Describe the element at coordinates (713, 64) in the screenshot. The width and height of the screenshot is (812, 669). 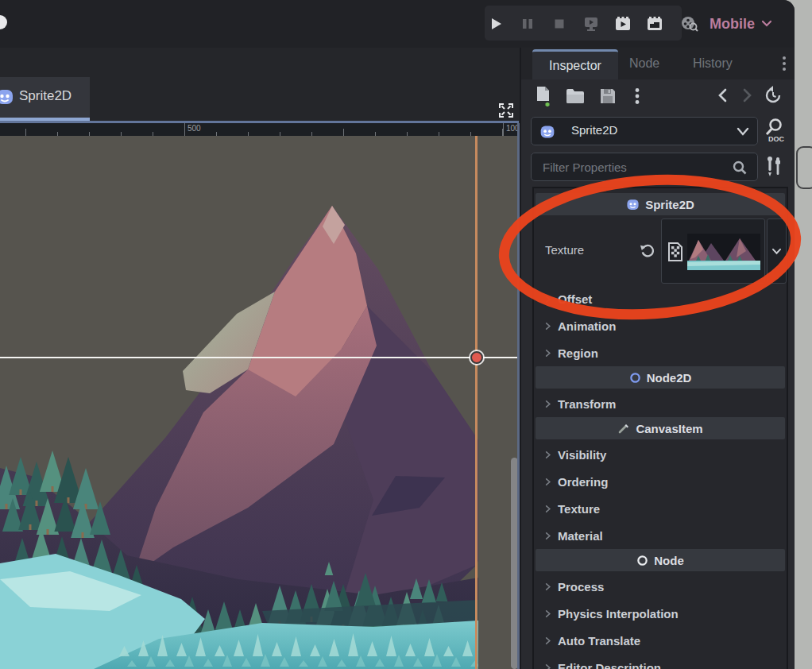
I see `tab-history: History` at that location.